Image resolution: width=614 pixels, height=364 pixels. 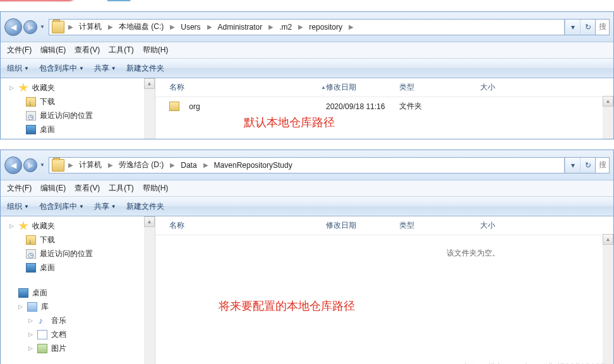 What do you see at coordinates (141, 165) in the screenshot?
I see `crumb-drive-d: 劳逸结合 (D:)` at bounding box center [141, 165].